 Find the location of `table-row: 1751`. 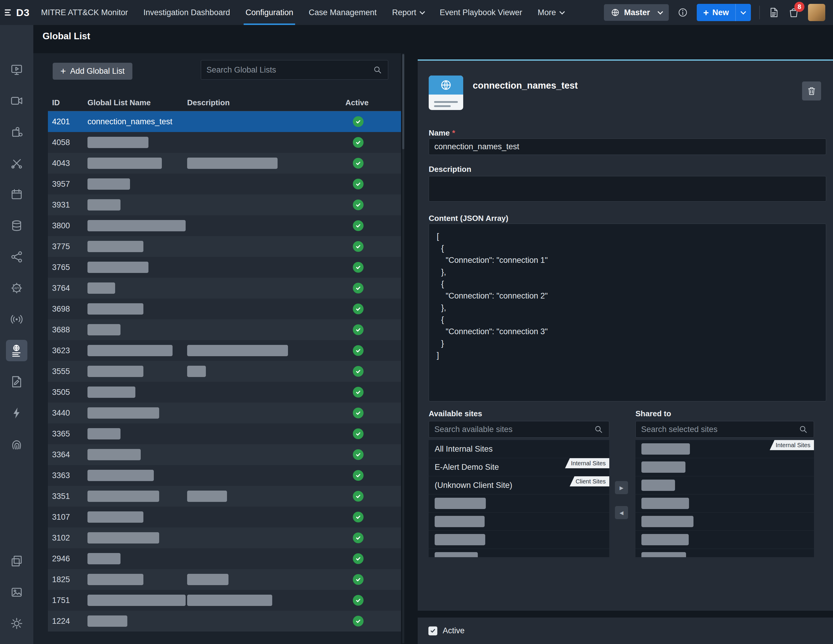

table-row: 1751 is located at coordinates (224, 600).